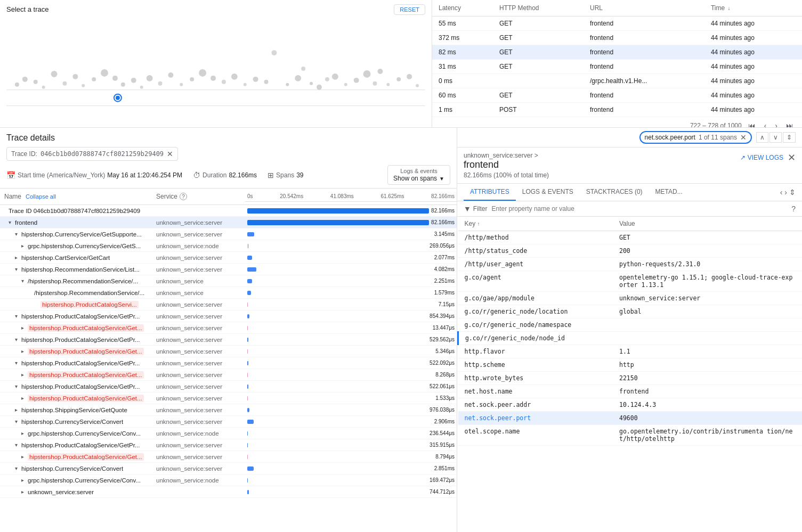 The width and height of the screenshot is (802, 532). I want to click on collapse-all-button: Collapse all, so click(40, 197).